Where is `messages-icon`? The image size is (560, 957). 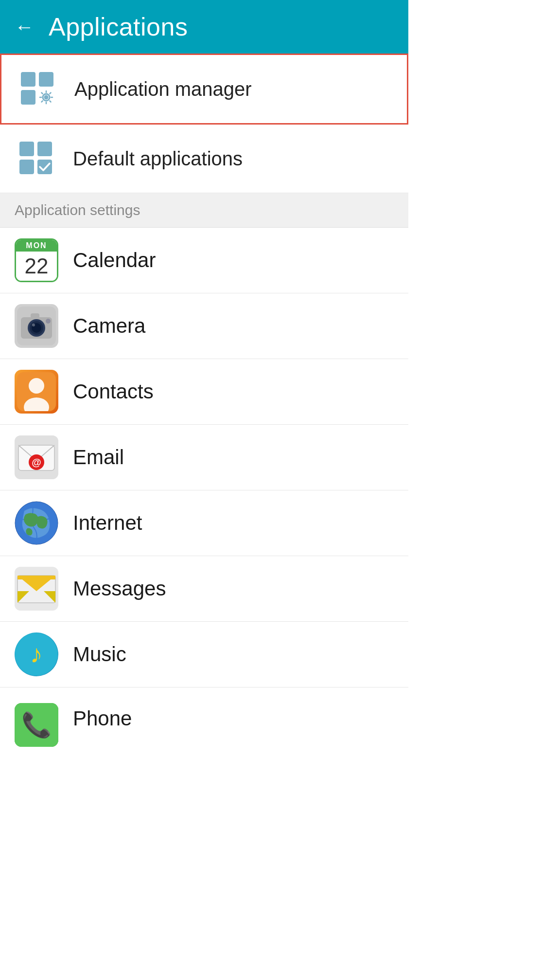
messages-icon is located at coordinates (36, 589).